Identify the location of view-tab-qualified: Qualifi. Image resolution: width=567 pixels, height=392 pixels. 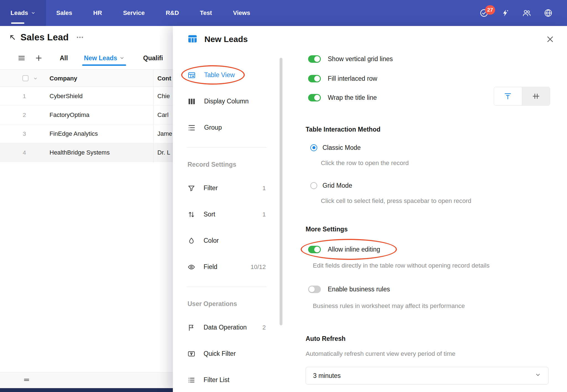
(153, 58).